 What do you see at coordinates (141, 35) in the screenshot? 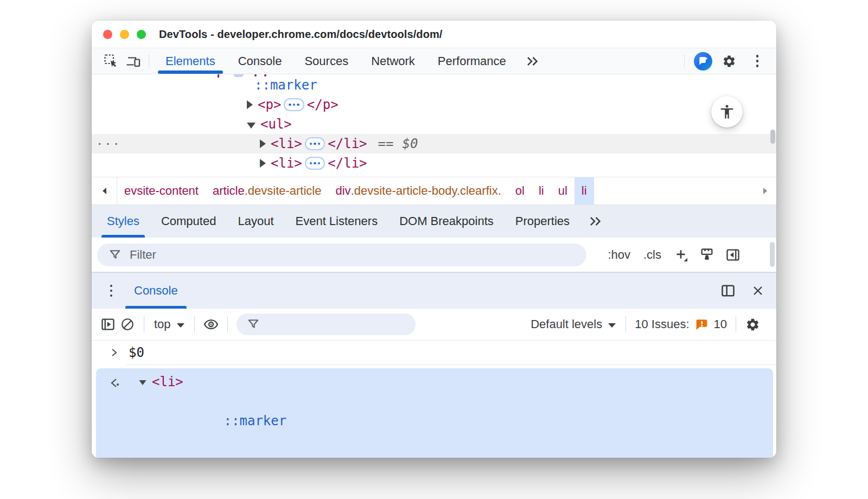
I see `zoom-window-button` at bounding box center [141, 35].